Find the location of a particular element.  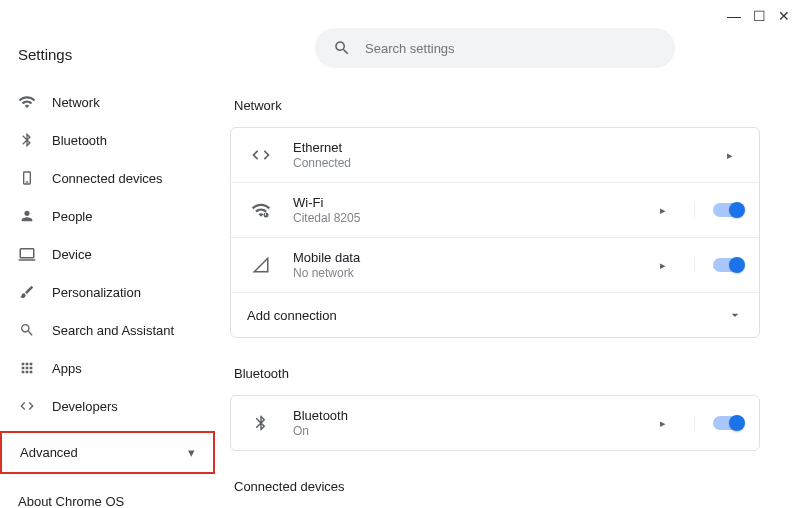

section-title-bluetooth: Bluetooth is located at coordinates (497, 374).